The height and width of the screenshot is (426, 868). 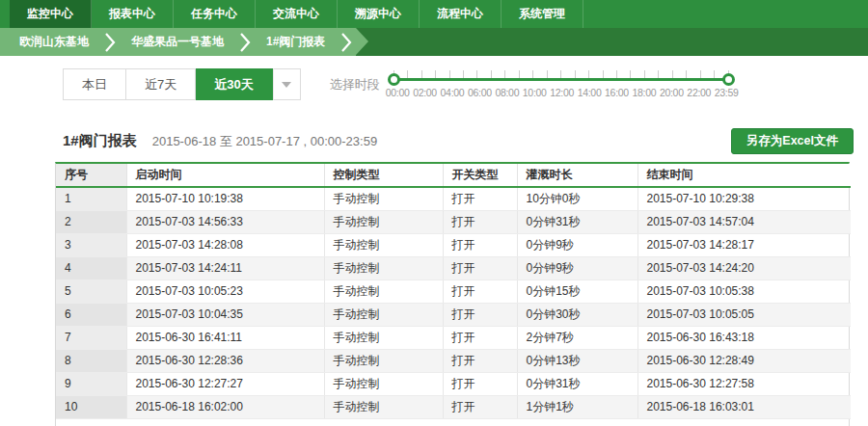 I want to click on column-header-1: 序号, so click(x=91, y=175).